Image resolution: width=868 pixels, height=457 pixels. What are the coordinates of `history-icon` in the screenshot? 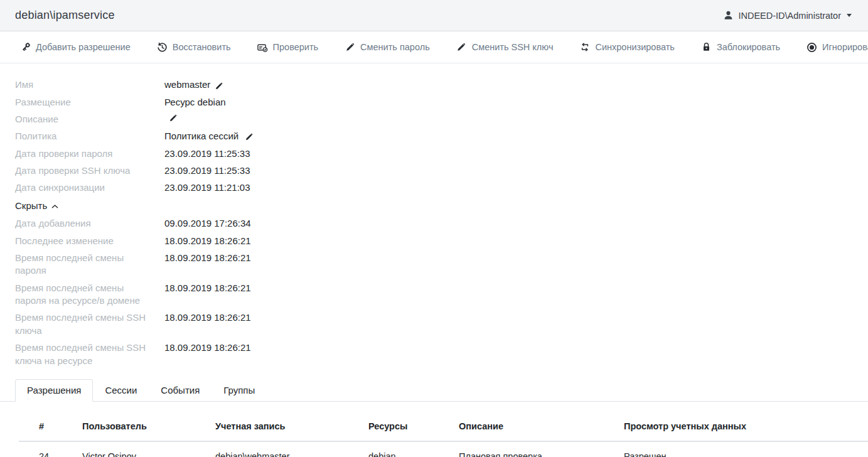 It's located at (162, 48).